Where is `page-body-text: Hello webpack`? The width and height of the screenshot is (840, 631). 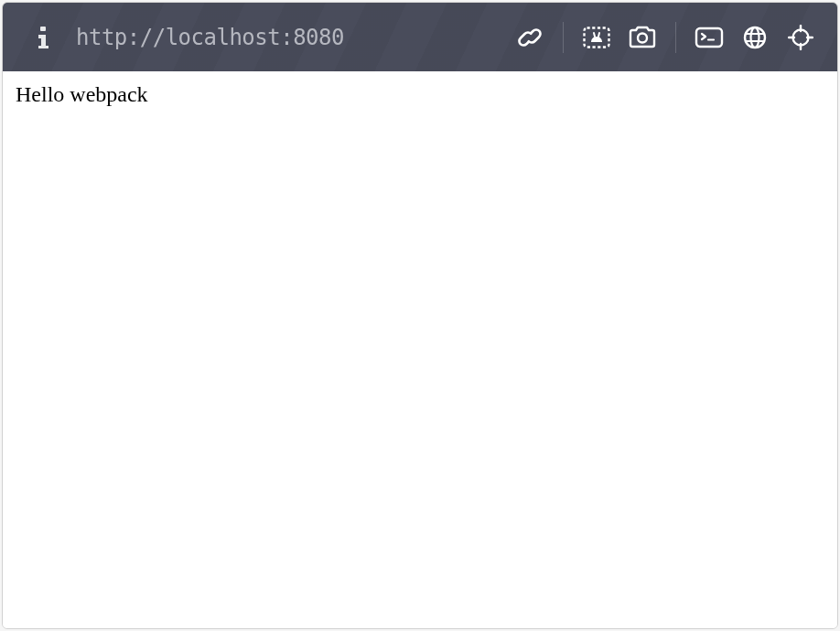 page-body-text: Hello webpack is located at coordinates (420, 95).